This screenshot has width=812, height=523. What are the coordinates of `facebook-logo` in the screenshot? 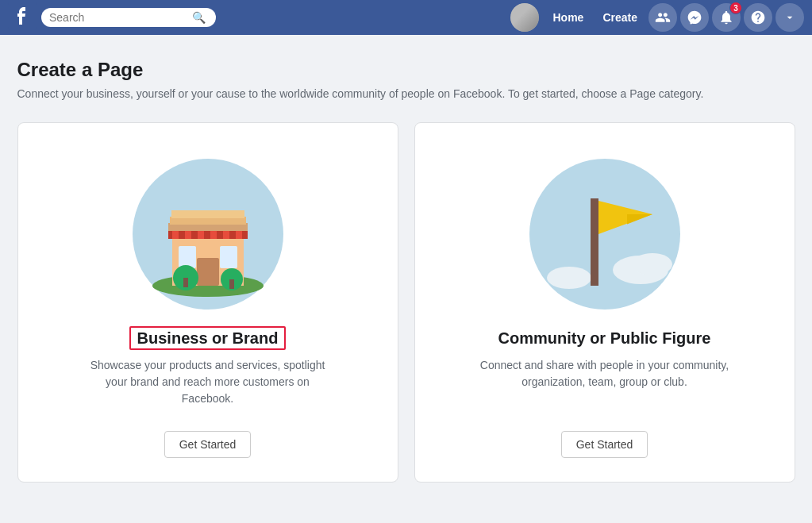 It's located at (22, 17).